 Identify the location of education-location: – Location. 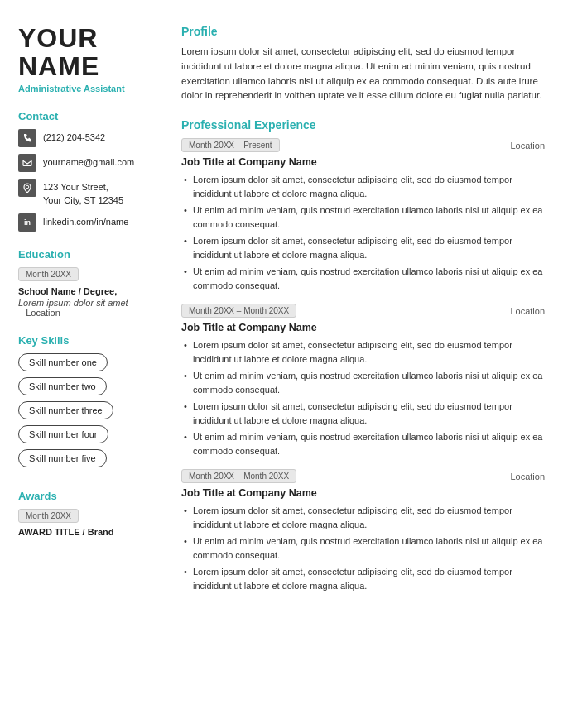
(84, 313).